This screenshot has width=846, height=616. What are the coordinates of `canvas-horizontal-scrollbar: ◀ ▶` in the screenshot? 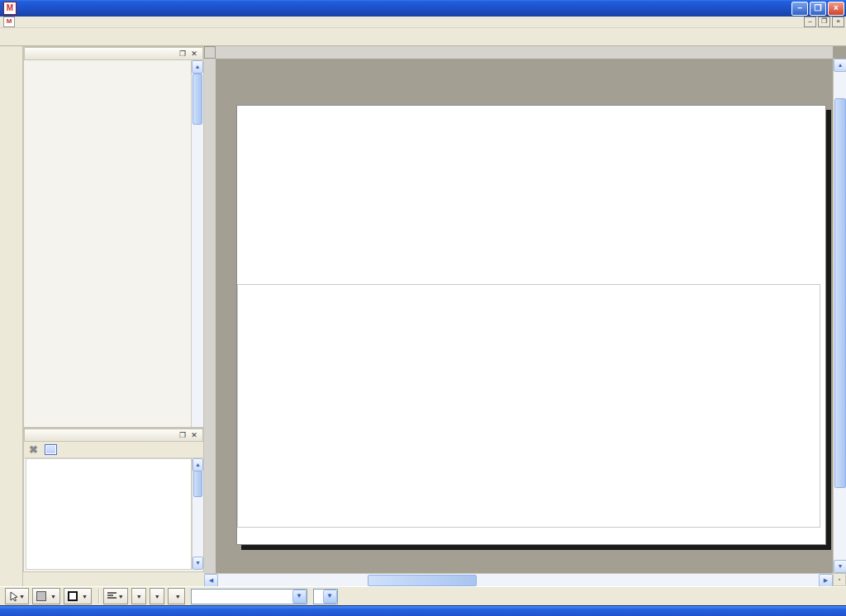 It's located at (519, 580).